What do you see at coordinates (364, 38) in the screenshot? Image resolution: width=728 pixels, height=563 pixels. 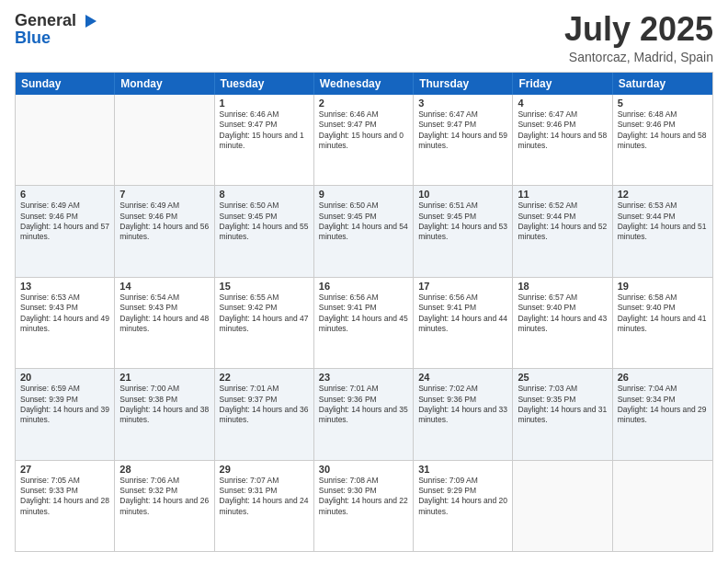 I see `header: General Blue July 2025 Santorcaz, Madrid…` at bounding box center [364, 38].